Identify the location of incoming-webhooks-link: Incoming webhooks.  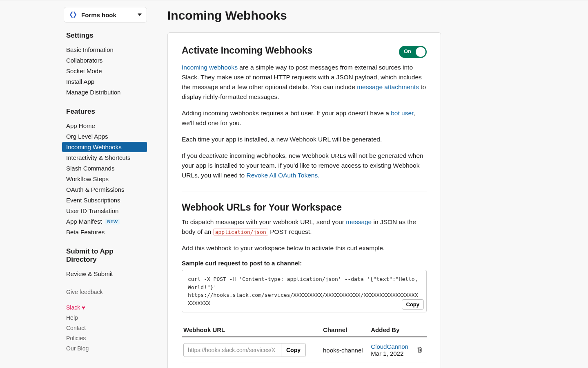
(210, 67).